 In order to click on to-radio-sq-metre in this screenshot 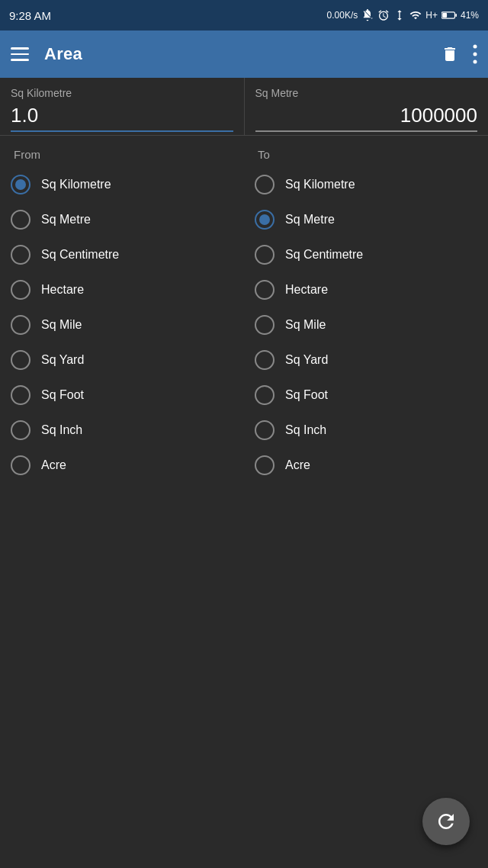, I will do `click(265, 220)`.